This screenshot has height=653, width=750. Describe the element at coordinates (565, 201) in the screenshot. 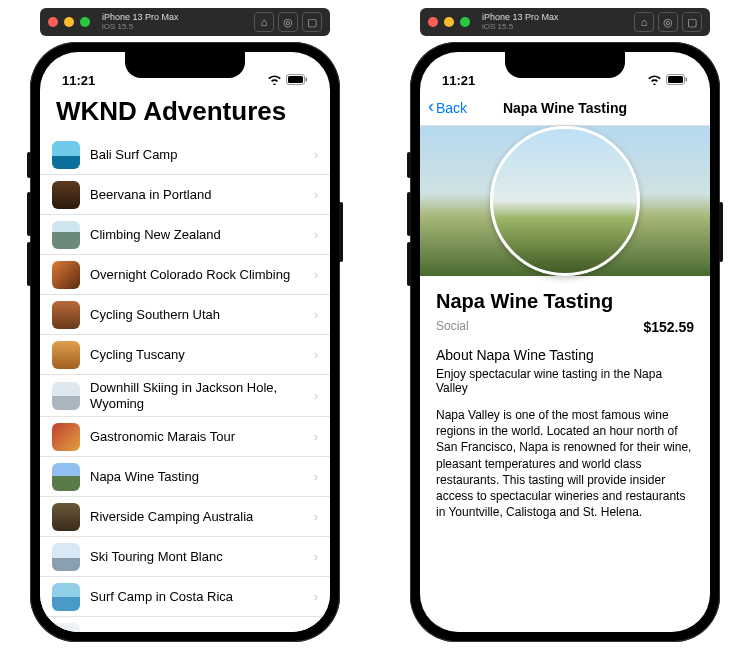

I see `hero-image` at that location.